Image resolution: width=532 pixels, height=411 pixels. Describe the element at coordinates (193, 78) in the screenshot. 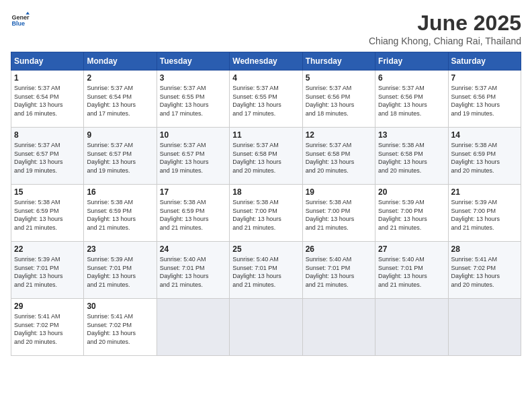

I see `day-number: 3` at that location.